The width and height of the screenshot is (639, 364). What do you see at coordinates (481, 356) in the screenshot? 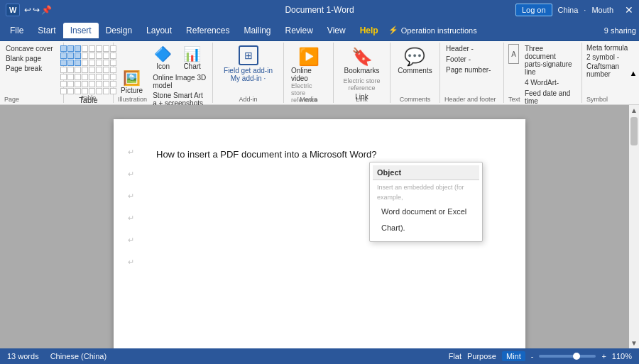
I see `view-purpose: Purpose` at bounding box center [481, 356].